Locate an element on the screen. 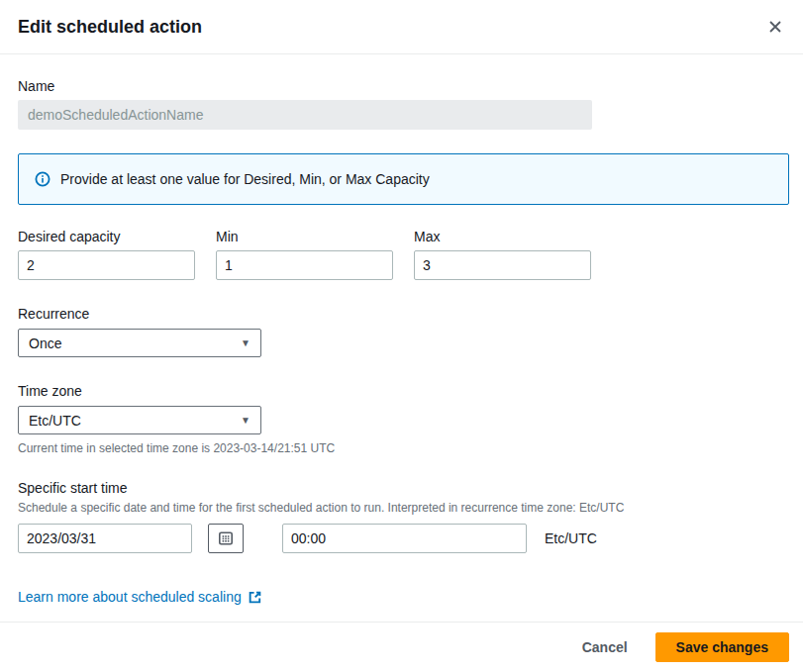  name-field-group: Name is located at coordinates (404, 103).